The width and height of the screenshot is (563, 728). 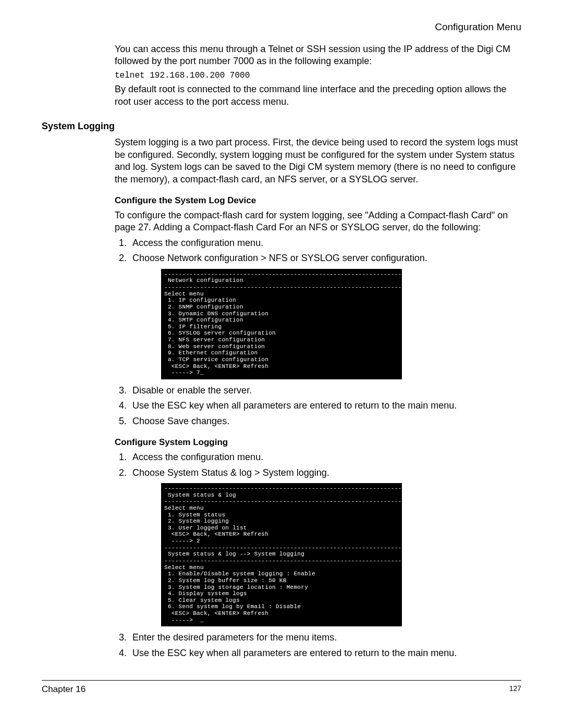 I want to click on page-footer: Chapter 16 127, so click(x=282, y=688).